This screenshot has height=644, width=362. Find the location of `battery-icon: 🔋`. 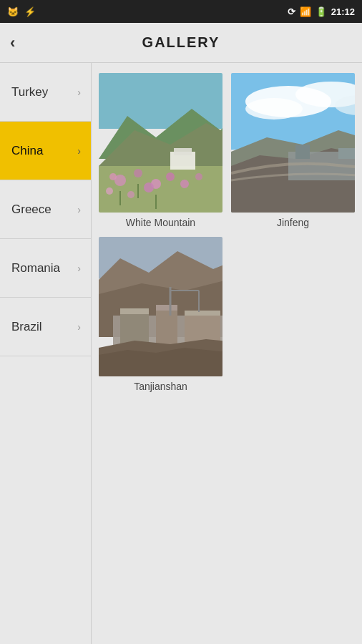

battery-icon: 🔋 is located at coordinates (321, 11).